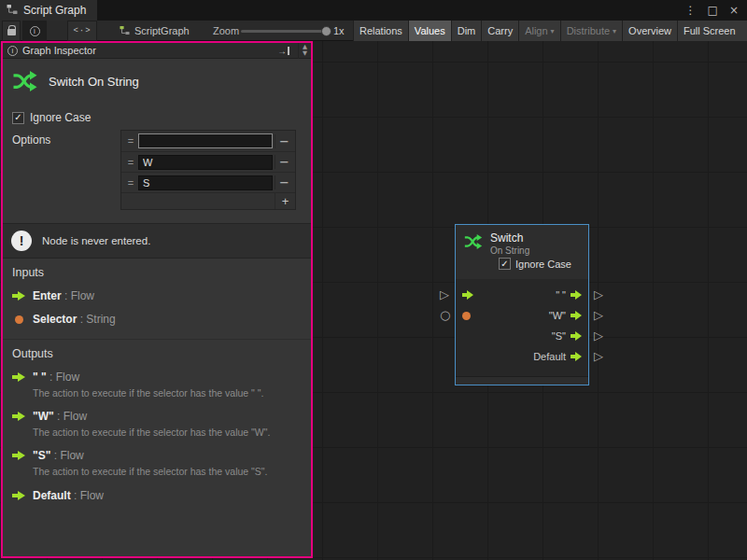  I want to click on add-option-button: +, so click(285, 202).